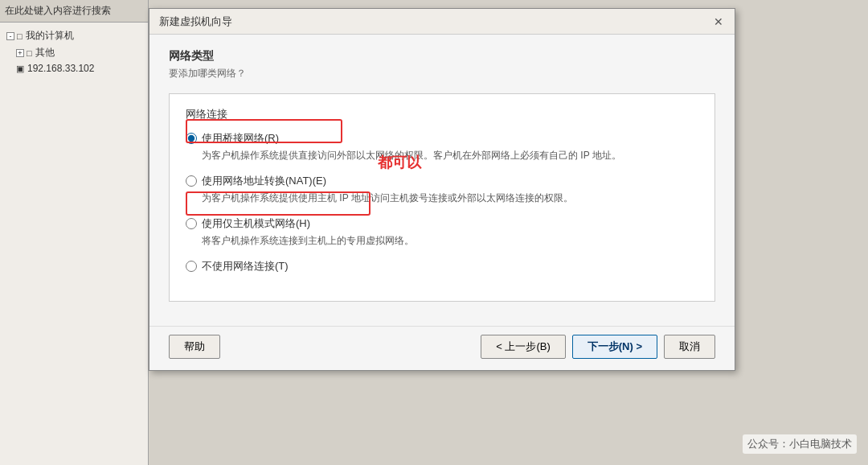 The image size is (868, 465). What do you see at coordinates (50, 35) in the screenshot?
I see `my-computer-label: 我的计算机` at bounding box center [50, 35].